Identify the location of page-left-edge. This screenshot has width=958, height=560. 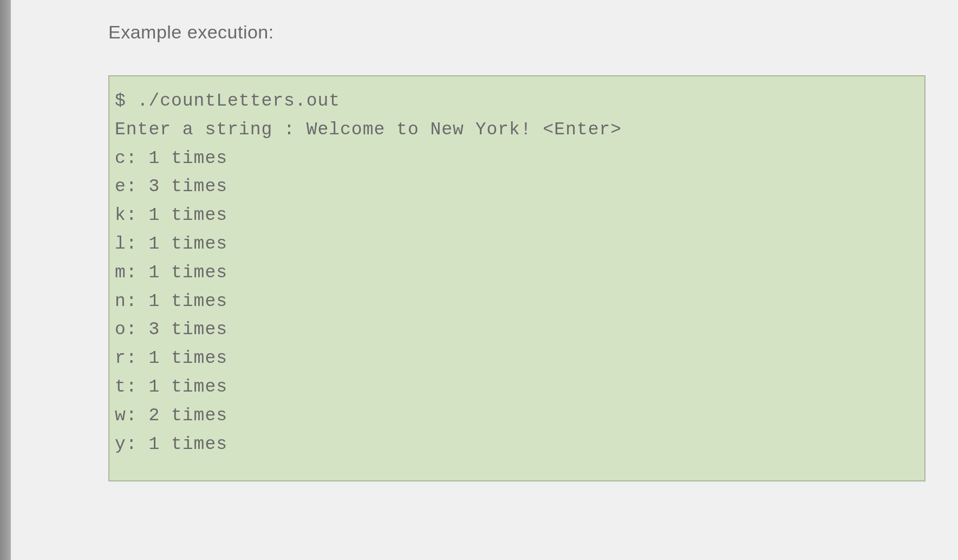
(5, 280).